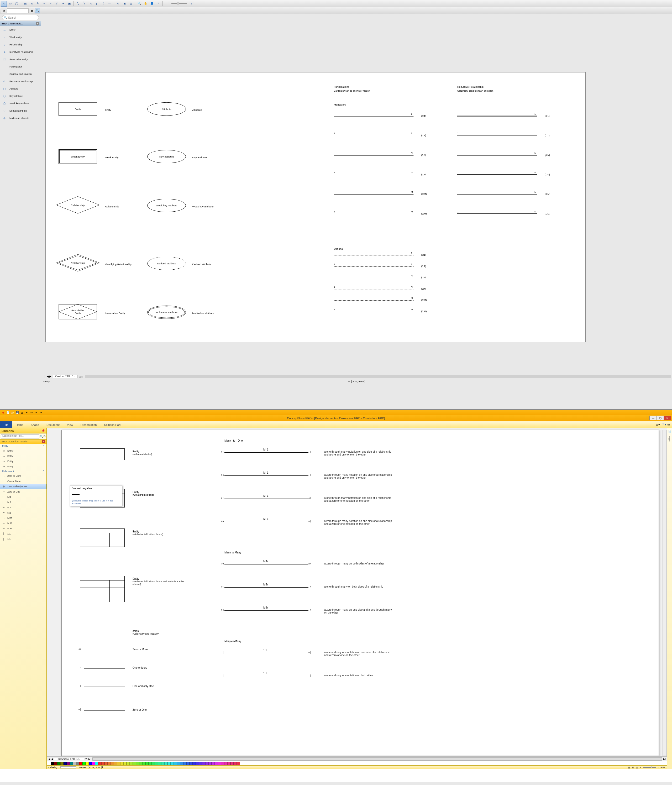 Image resolution: width=672 pixels, height=785 pixels. I want to click on ribbon-tab: Solution Park, so click(113, 425).